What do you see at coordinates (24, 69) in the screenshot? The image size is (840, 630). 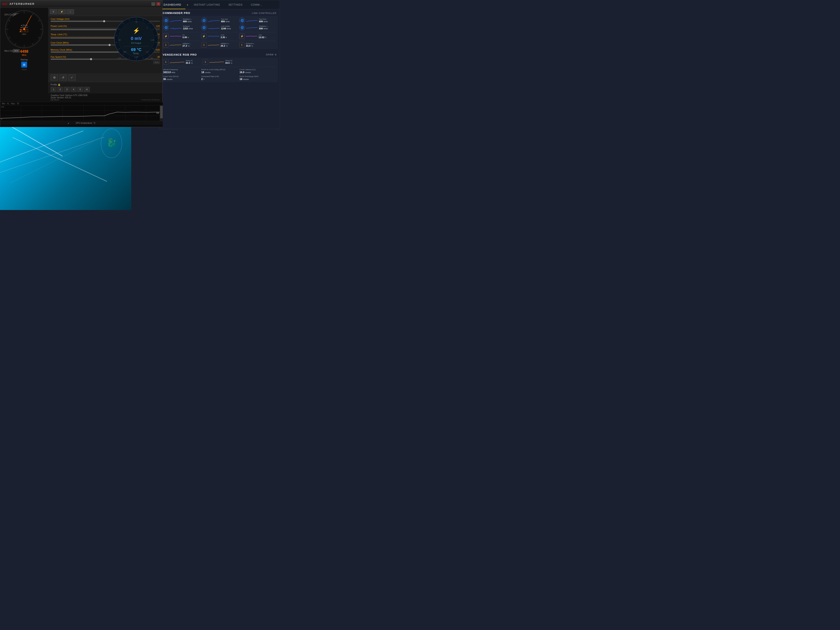 I see `version-label: 4.6.0` at bounding box center [24, 69].